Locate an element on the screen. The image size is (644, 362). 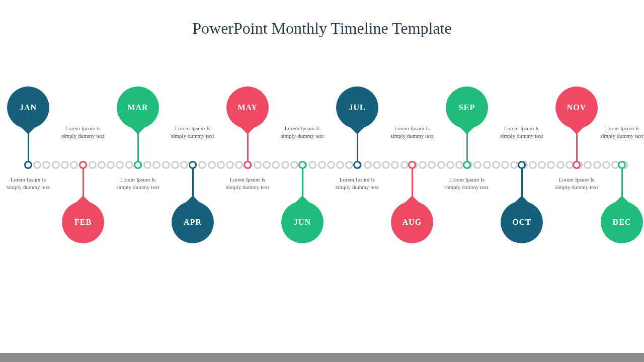
month-label: AUG is located at coordinates (413, 222).